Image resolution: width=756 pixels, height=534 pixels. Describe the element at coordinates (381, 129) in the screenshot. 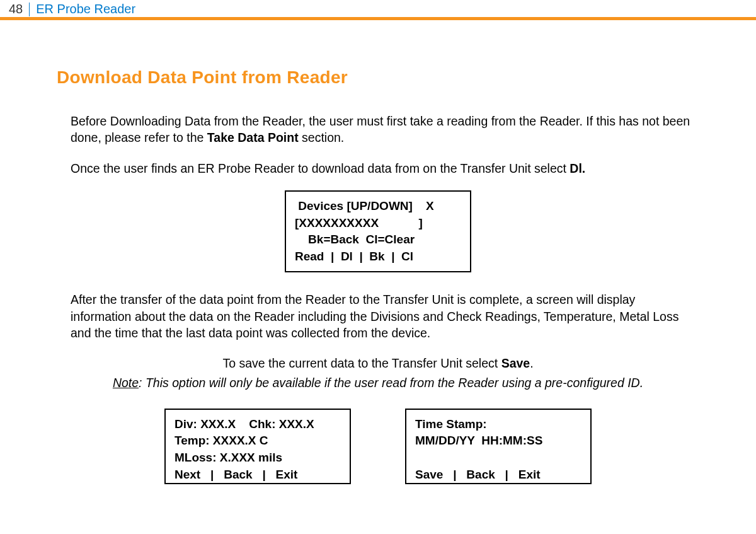

I see `p1-text-1: Before Downloading Data from the Reader,…` at that location.